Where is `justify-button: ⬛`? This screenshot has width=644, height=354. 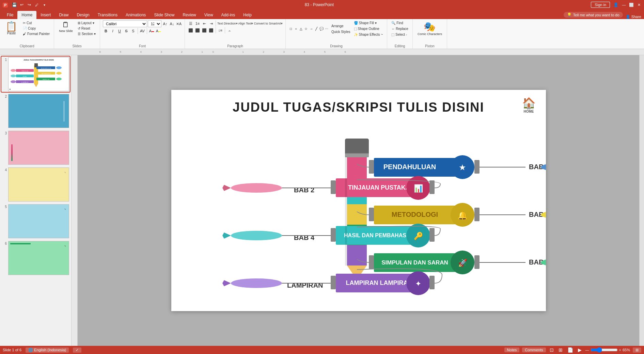
justify-button: ⬛ is located at coordinates (211, 30).